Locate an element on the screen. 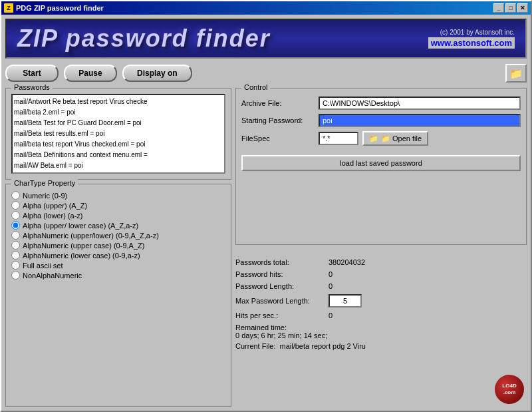 This screenshot has height=412, width=532. list-item: mail/Antwort Re beta test report Virus c… is located at coordinates (118, 102).